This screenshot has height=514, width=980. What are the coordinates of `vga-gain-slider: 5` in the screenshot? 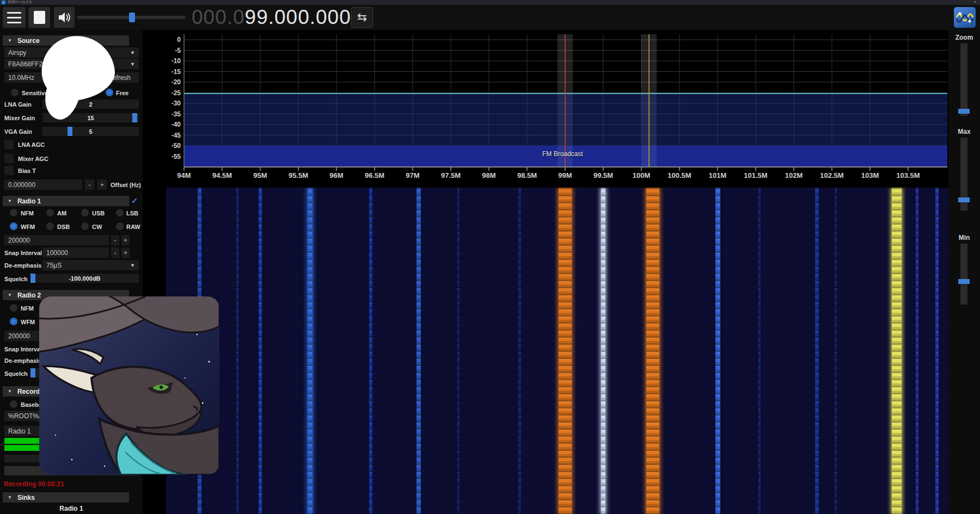 It's located at (90, 132).